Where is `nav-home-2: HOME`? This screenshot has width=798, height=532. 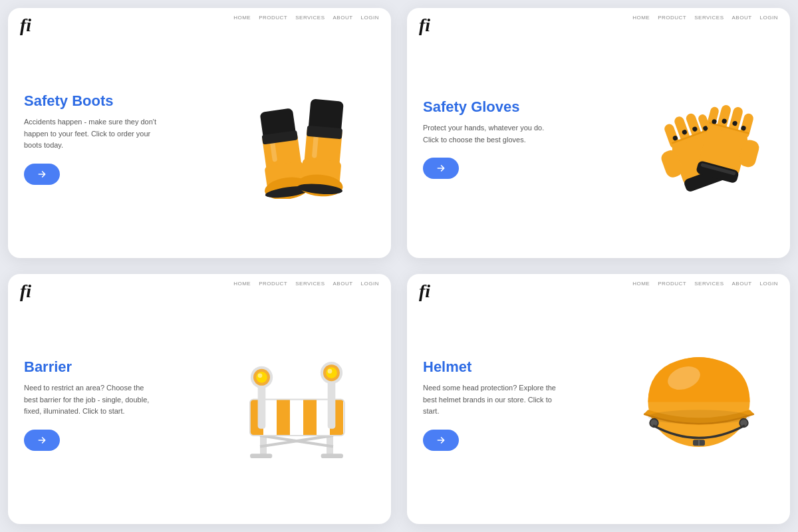
nav-home-2: HOME is located at coordinates (641, 17).